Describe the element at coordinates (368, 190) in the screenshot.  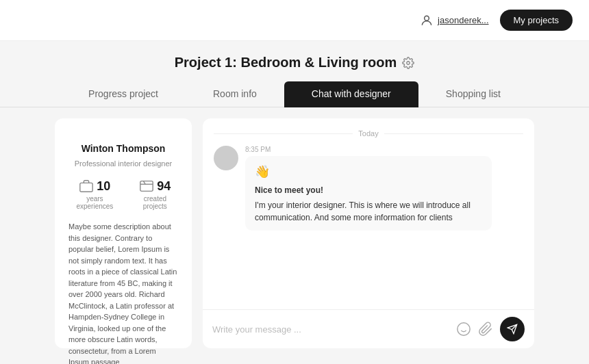
I see `message-line1: Nice to meet you!` at that location.